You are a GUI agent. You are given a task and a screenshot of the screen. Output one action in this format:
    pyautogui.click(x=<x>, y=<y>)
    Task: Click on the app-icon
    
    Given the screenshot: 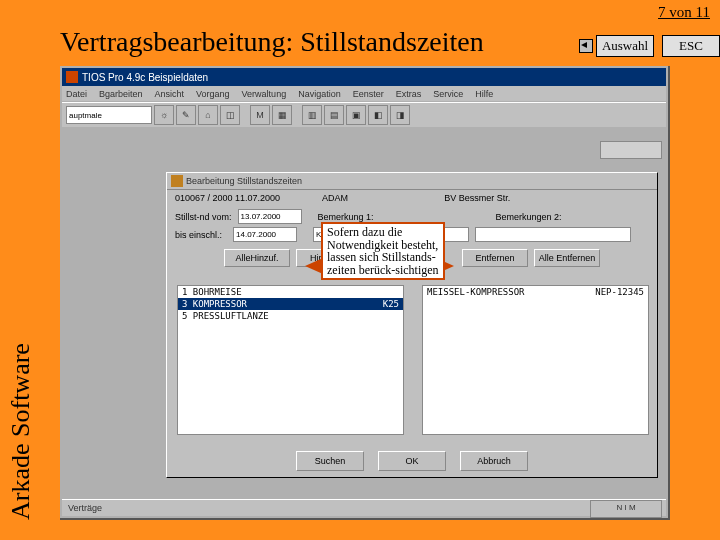 What is the action you would take?
    pyautogui.click(x=72, y=77)
    